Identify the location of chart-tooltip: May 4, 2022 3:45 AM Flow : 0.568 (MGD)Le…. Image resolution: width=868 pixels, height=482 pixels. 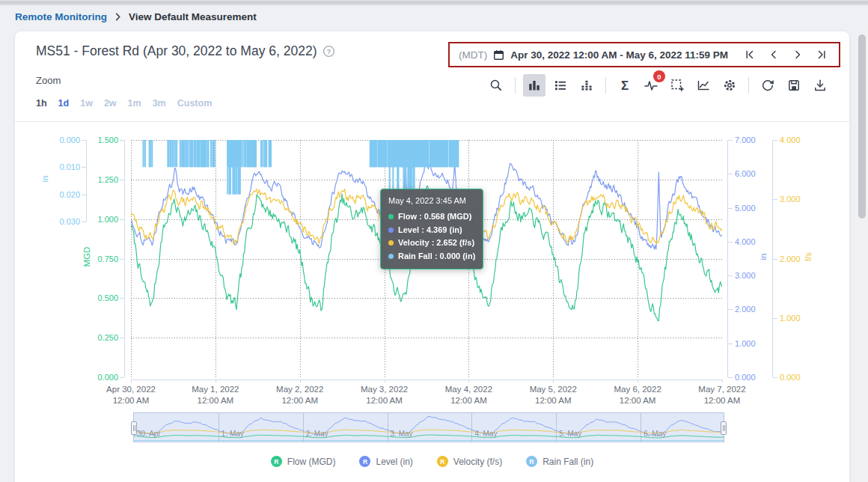
(432, 229).